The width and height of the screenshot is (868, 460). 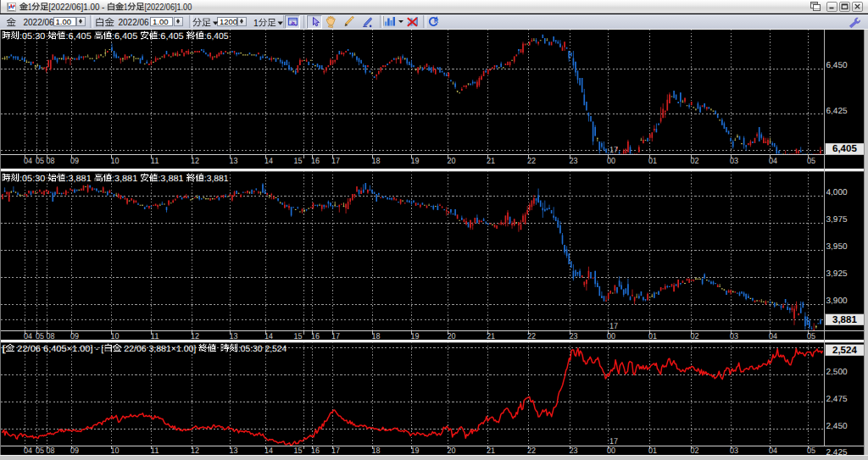 I want to click on svg-text: 2,475, so click(x=837, y=400).